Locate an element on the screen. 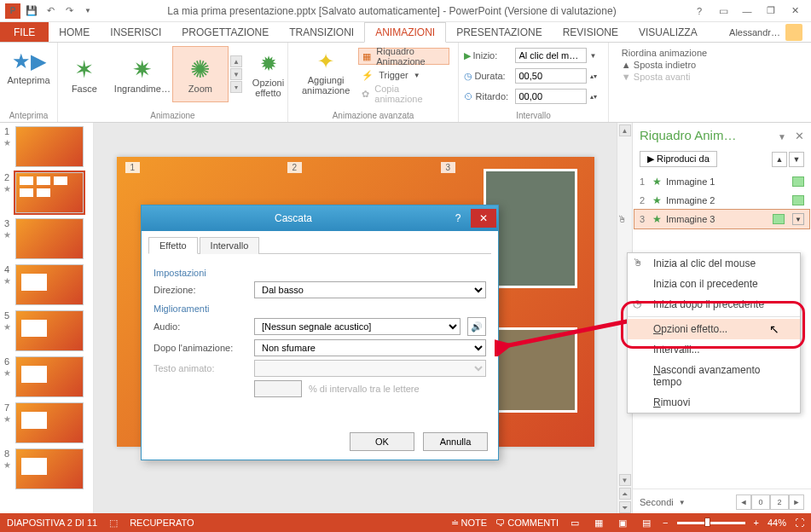 The image size is (811, 532). fit-window-icon: ⛶ is located at coordinates (800, 523).